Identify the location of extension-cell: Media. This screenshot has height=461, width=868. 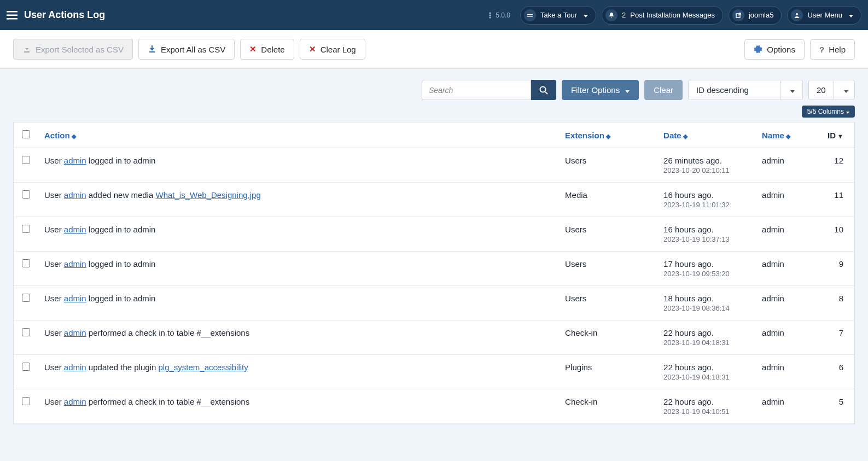
(608, 200).